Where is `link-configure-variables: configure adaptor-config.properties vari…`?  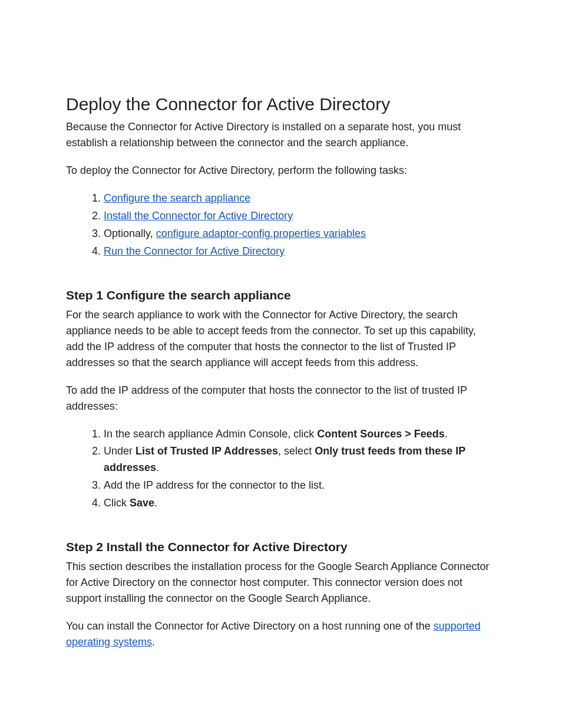
link-configure-variables: configure adaptor-config.properties vari… is located at coordinates (261, 233).